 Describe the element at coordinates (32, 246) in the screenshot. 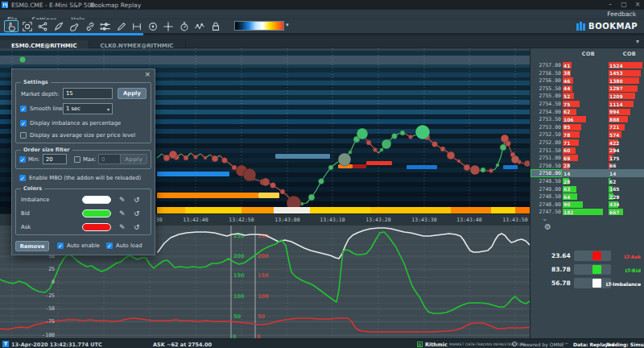

I see `remove-button: Remove` at that location.